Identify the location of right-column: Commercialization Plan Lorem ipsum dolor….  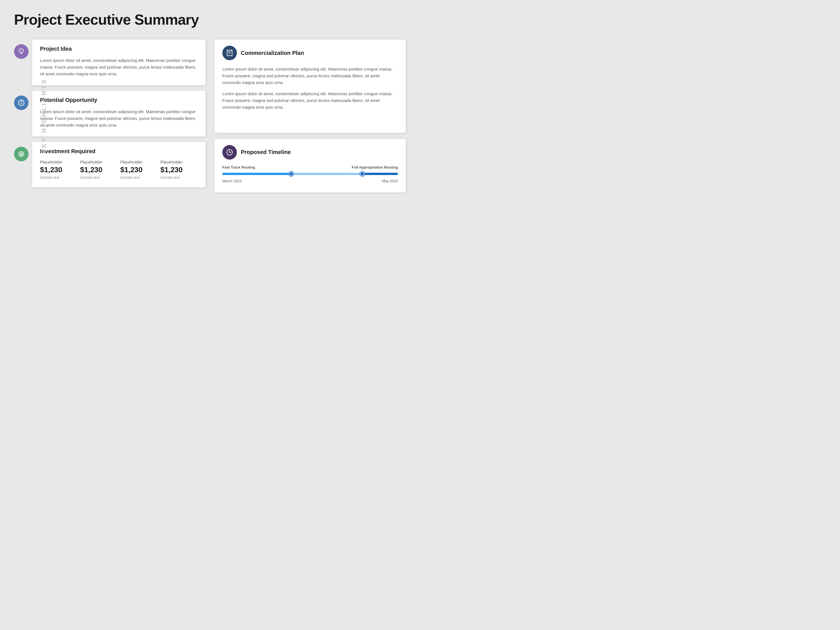
(310, 116).